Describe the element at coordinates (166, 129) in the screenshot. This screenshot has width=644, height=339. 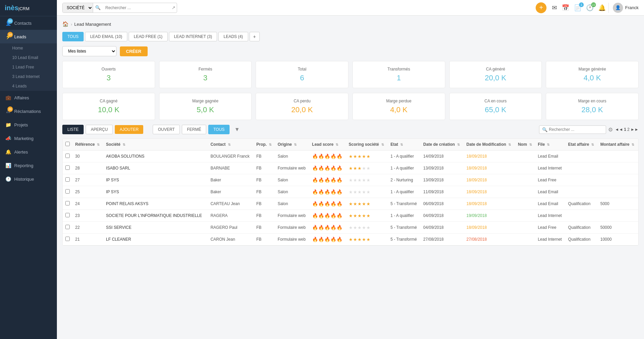
I see `ouvert-button: OUVERT` at that location.